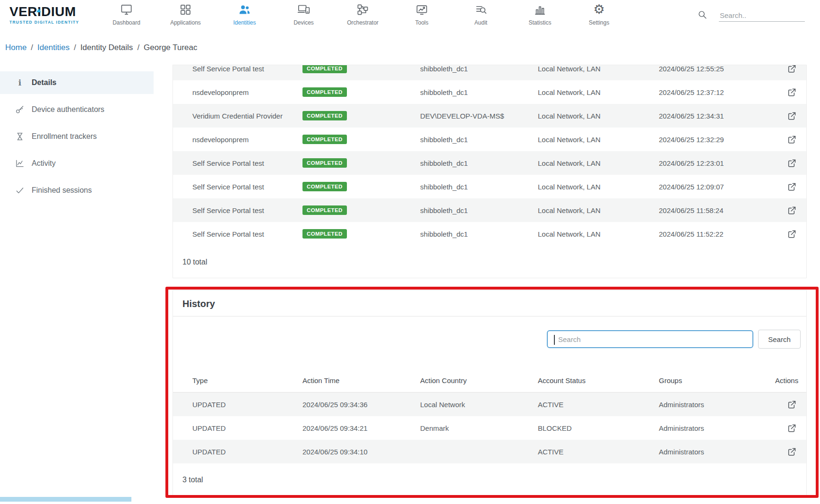 Image resolution: width=820 pixels, height=504 pixels. Describe the element at coordinates (77, 83) in the screenshot. I see `sidebar-item-details: i Details` at that location.